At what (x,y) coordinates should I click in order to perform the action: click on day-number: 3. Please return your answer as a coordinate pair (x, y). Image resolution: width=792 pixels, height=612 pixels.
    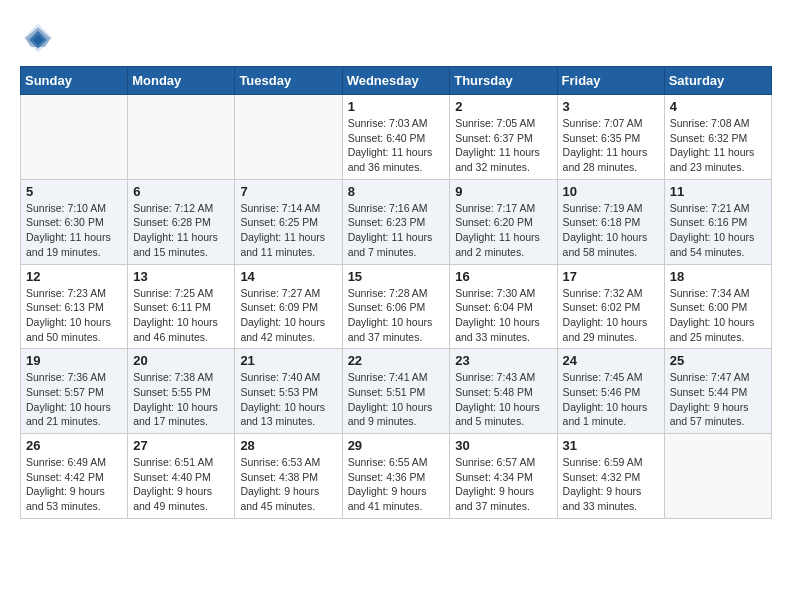
    Looking at the image, I should click on (611, 106).